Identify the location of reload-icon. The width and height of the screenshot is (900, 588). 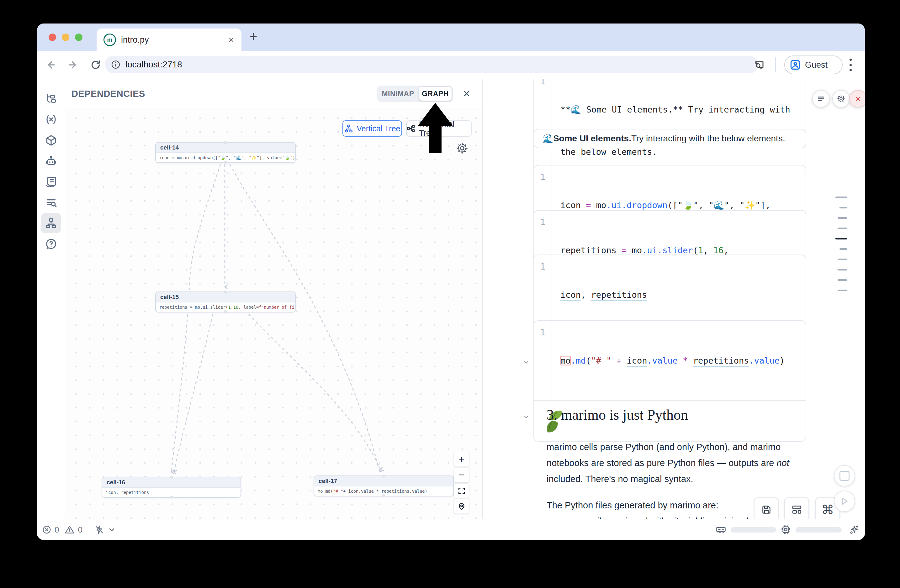
(96, 65).